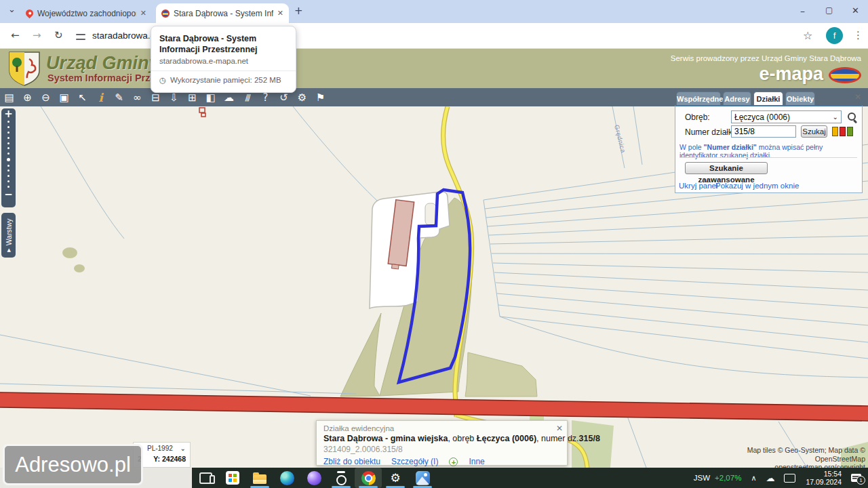 The image size is (868, 488). What do you see at coordinates (422, 478) in the screenshot?
I see `photos-button` at bounding box center [422, 478].